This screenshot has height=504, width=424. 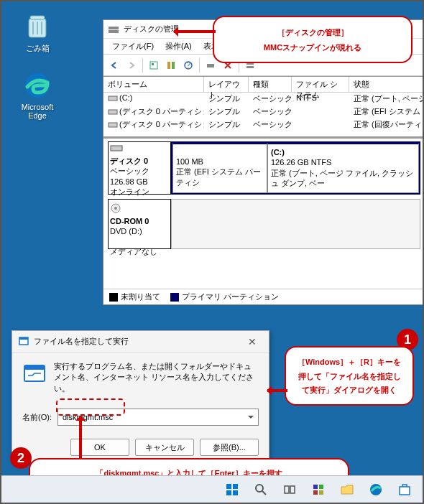 I want to click on taskbar-explorer, so click(x=347, y=490).